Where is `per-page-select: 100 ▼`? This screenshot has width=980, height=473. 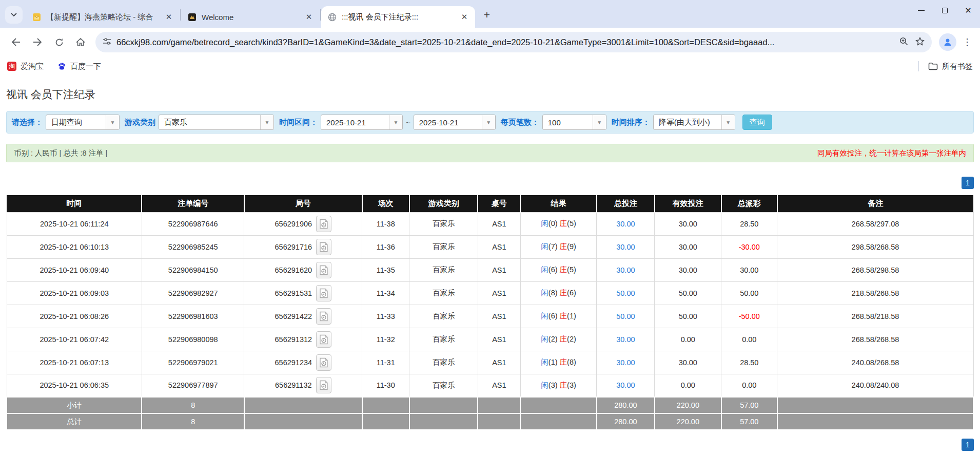
per-page-select: 100 ▼ is located at coordinates (575, 122).